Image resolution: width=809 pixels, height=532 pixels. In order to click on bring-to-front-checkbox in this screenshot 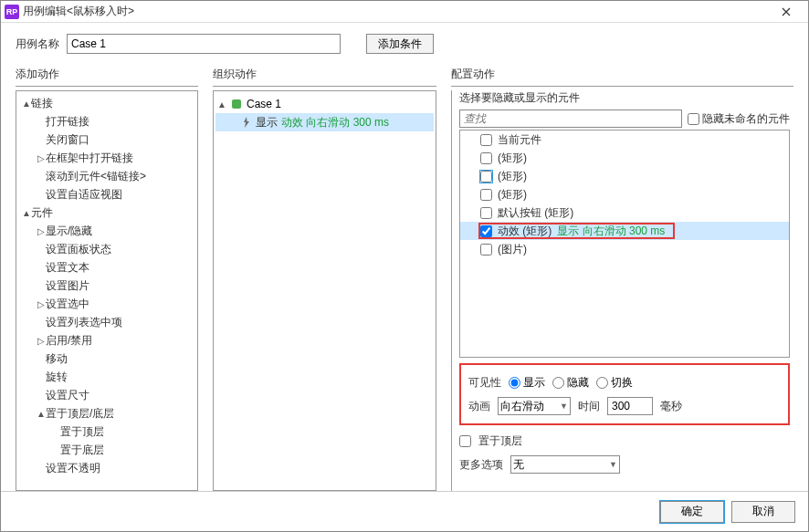, I will do `click(466, 442)`.